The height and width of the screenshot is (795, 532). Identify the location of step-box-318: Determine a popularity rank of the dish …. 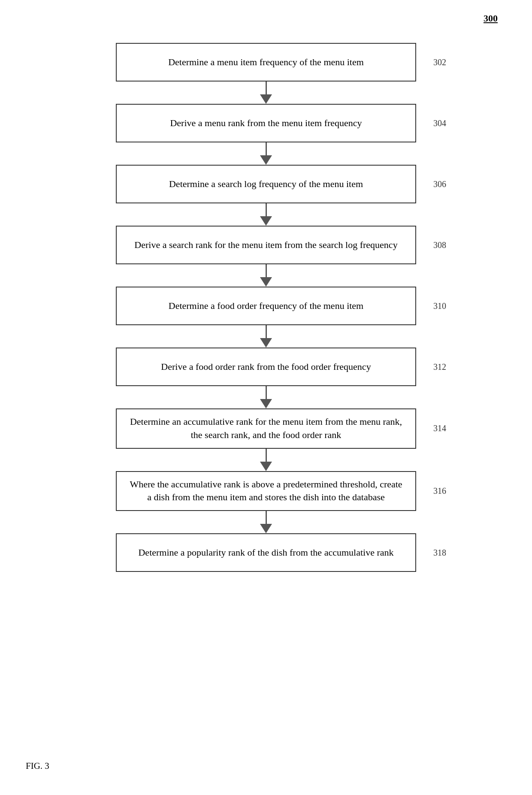
(266, 553).